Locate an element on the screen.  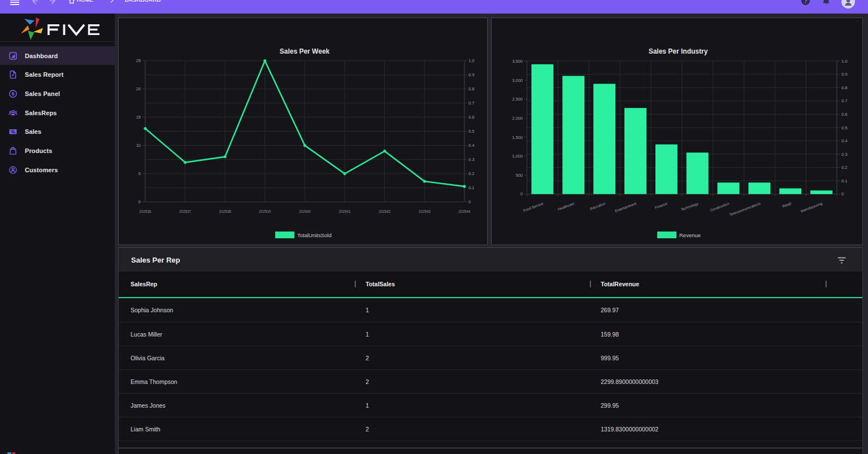
svg-text: 202543 is located at coordinates (425, 211).